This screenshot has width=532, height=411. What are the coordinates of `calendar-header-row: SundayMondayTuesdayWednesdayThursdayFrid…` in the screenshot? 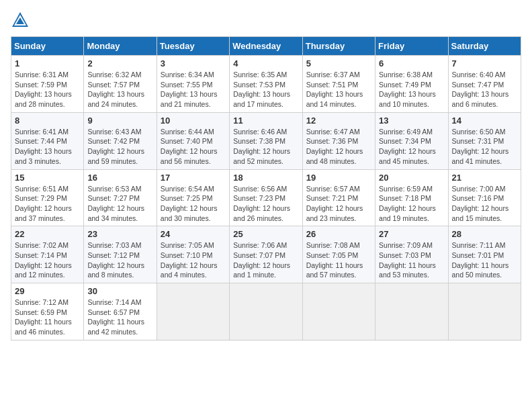 It's located at (266, 46).